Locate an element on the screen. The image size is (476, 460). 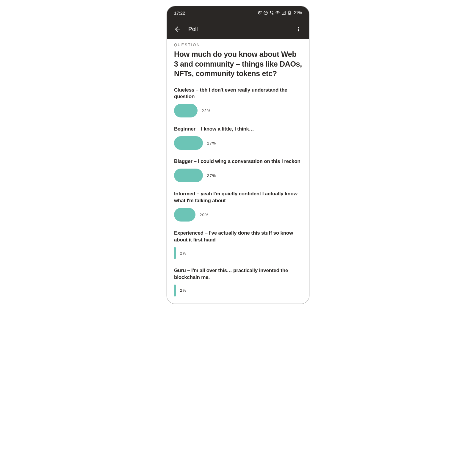
cell-signal-icon is located at coordinates (284, 13).